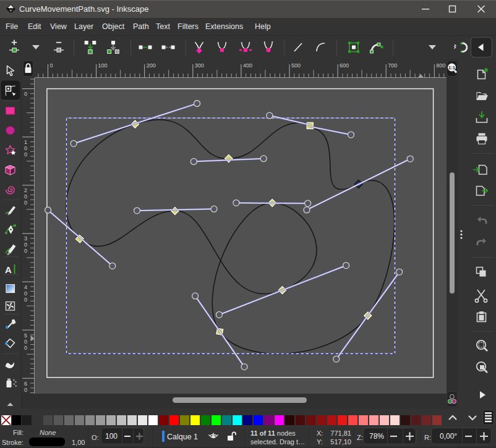  Describe the element at coordinates (26, 287) in the screenshot. I see `svg-text: 4` at that location.